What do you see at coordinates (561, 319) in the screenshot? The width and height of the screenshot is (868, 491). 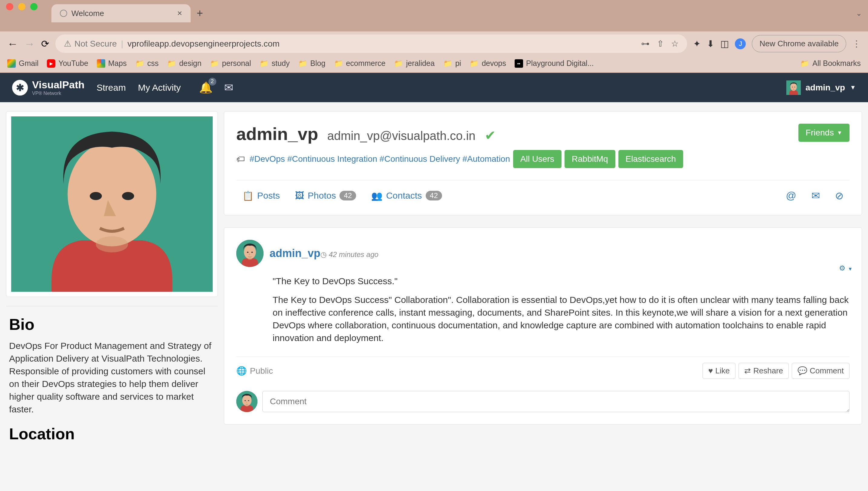 I see `post-body: The Key to DevOps Success" Collaboration…` at bounding box center [561, 319].